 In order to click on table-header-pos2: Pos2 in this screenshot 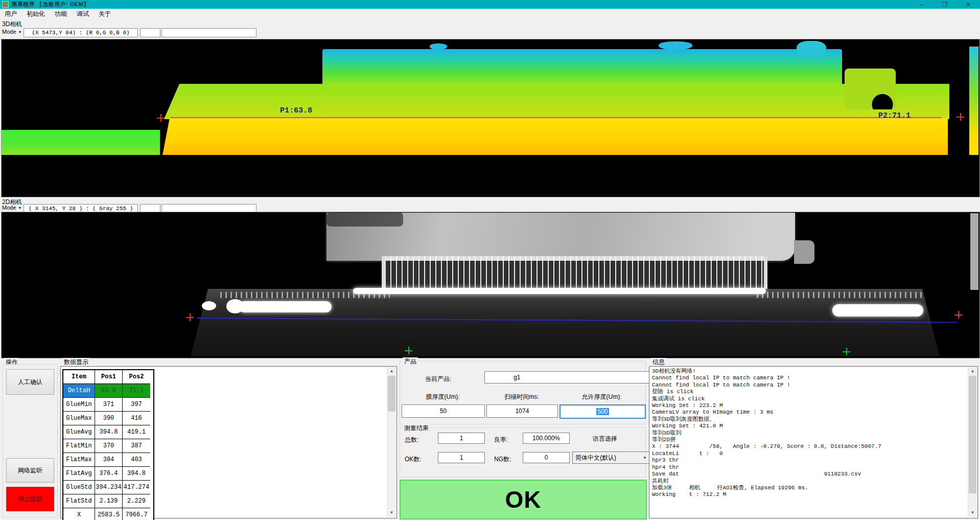, I will do `click(136, 377)`.